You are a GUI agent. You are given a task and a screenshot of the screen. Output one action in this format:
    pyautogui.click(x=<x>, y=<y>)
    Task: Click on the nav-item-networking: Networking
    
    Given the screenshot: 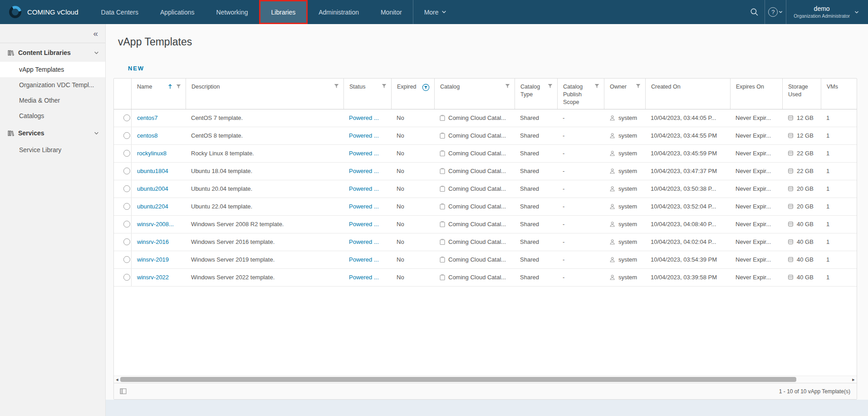 What is the action you would take?
    pyautogui.click(x=232, y=12)
    